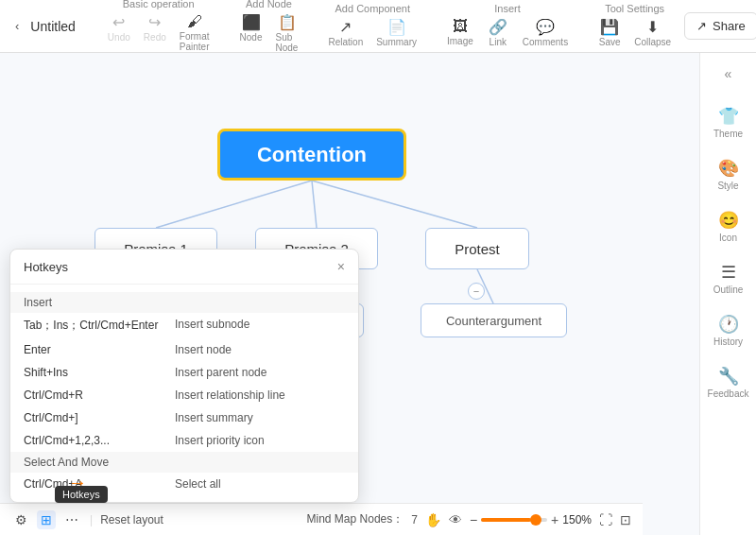 This screenshot has width=756, height=535. I want to click on link-button: 🔗 Link, so click(498, 32).